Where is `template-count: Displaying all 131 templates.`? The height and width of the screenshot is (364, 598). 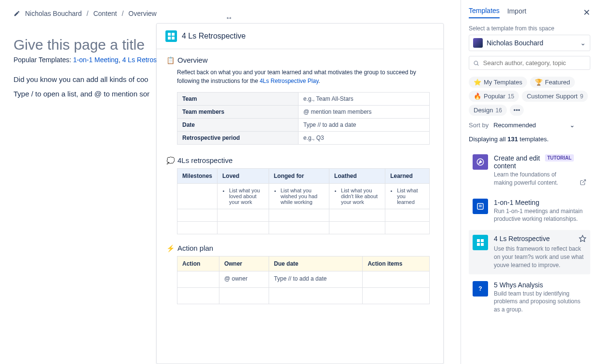
template-count: Displaying all 131 templates. is located at coordinates (530, 139).